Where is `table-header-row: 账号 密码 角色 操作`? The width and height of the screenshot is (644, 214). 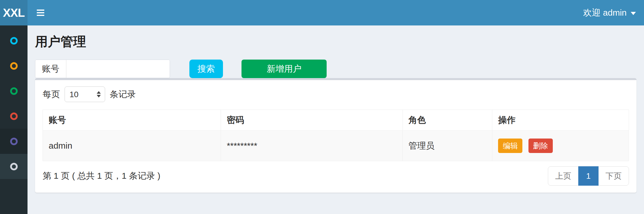 table-header-row: 账号 密码 角色 操作 is located at coordinates (336, 120).